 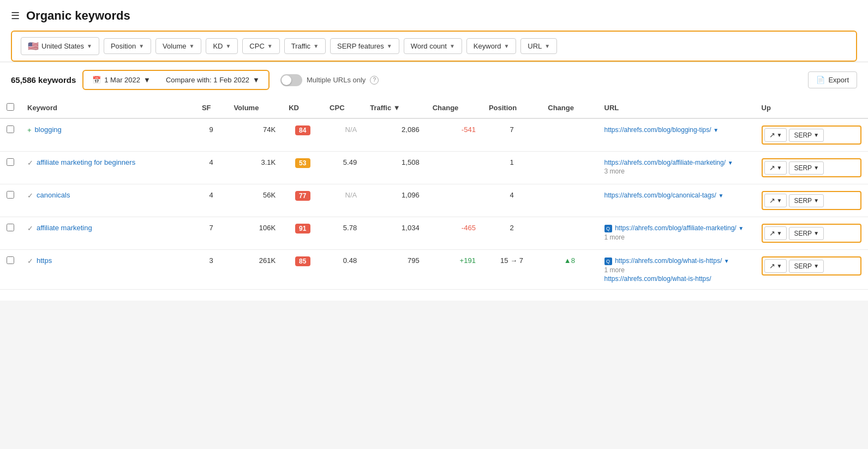 What do you see at coordinates (434, 234) in the screenshot?
I see `table-row: ✓ affiliate marketing 7106K 91 5.781,034…` at bounding box center [434, 234].